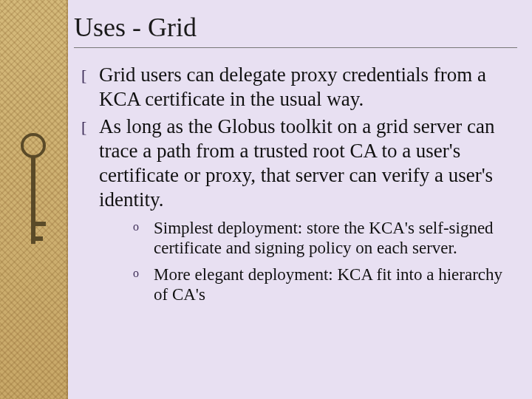  I want to click on key-icon, so click(33, 200).